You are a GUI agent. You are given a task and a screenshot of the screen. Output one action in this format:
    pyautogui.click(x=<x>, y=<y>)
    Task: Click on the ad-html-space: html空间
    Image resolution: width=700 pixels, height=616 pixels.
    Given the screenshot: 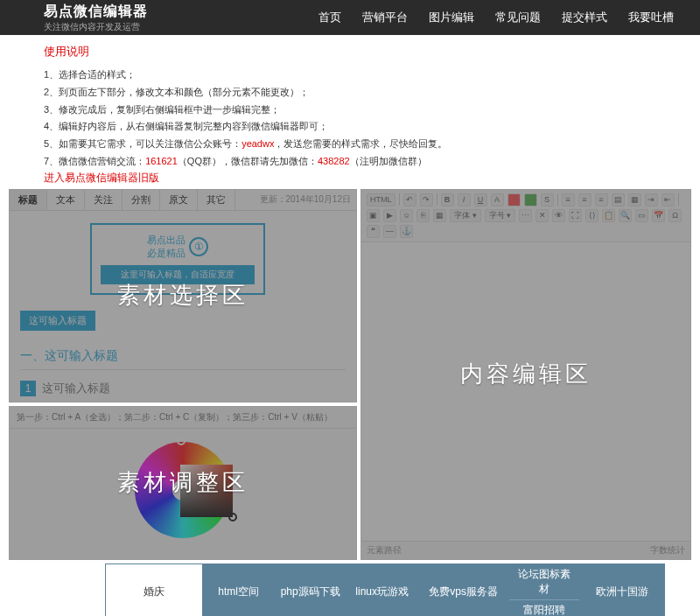 What is the action you would take?
    pyautogui.click(x=239, y=590)
    